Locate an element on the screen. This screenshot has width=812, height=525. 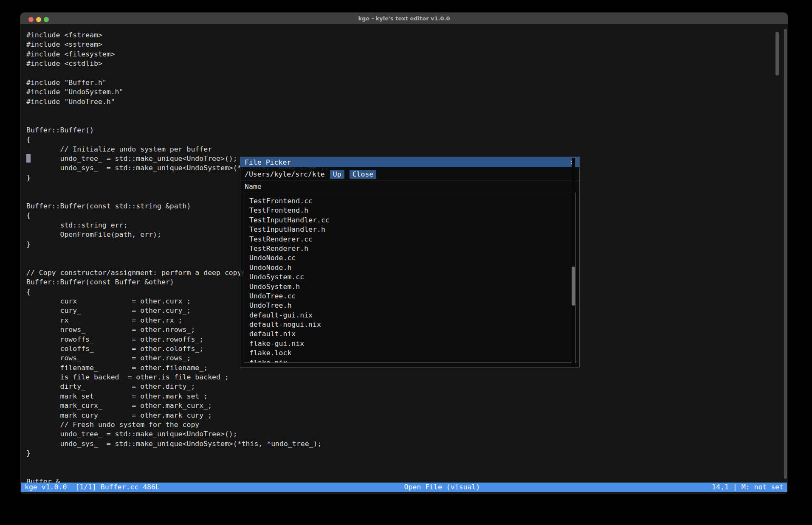
path-row: /Users/kyle/src/kte Up Close is located at coordinates (310, 174).